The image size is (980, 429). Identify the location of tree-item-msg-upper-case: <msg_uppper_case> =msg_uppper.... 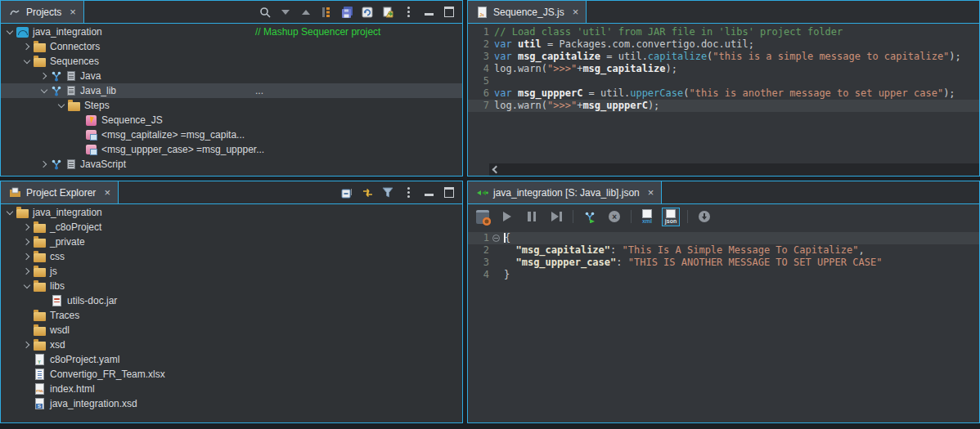
(232, 150).